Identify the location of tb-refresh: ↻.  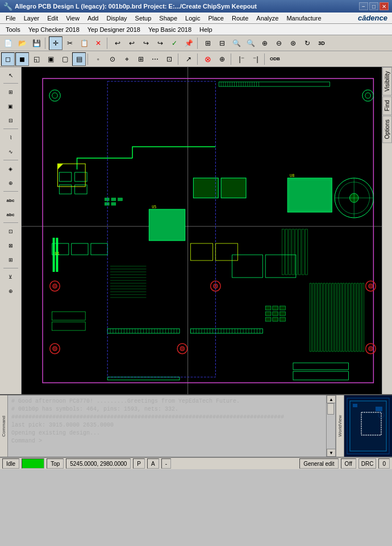
(307, 43).